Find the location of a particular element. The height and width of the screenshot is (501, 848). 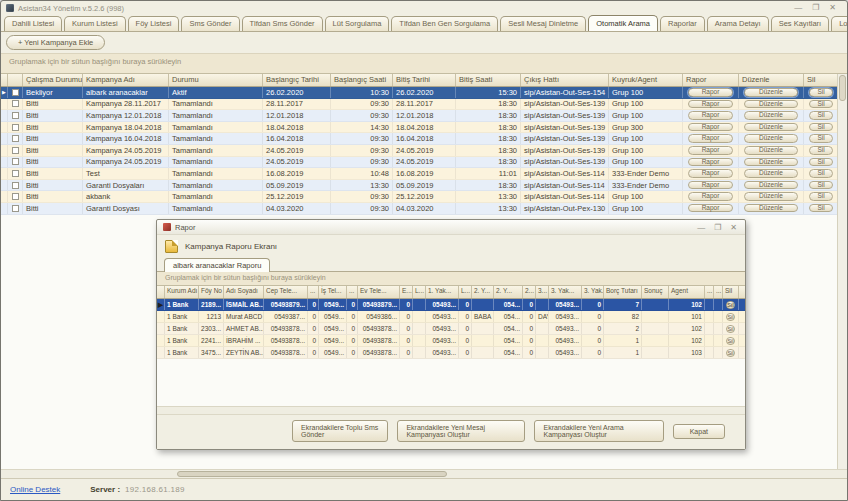

tab-otomatik-arama: Otomatik Arama is located at coordinates (623, 23).